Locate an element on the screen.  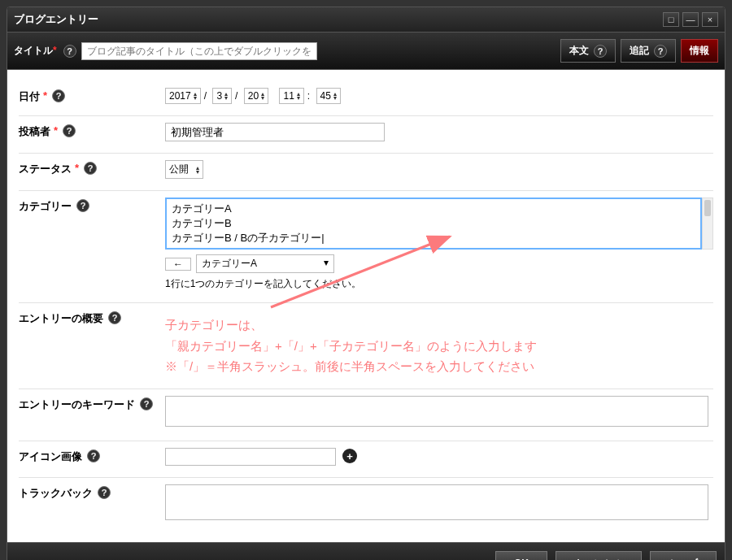
titlebar: ブログエントリー □ — × is located at coordinates (366, 20).